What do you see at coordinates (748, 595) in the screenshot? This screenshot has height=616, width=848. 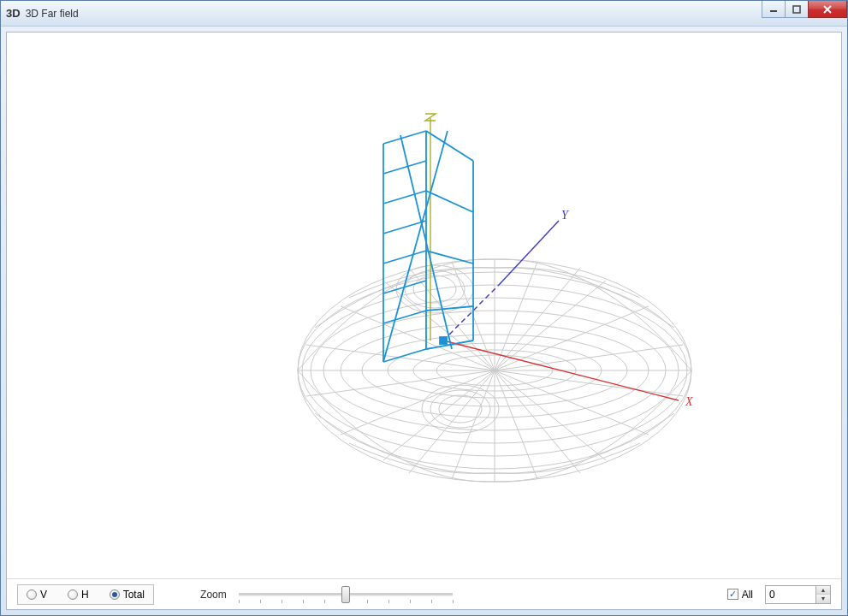 I see `all-checkbox-label: All` at bounding box center [748, 595].